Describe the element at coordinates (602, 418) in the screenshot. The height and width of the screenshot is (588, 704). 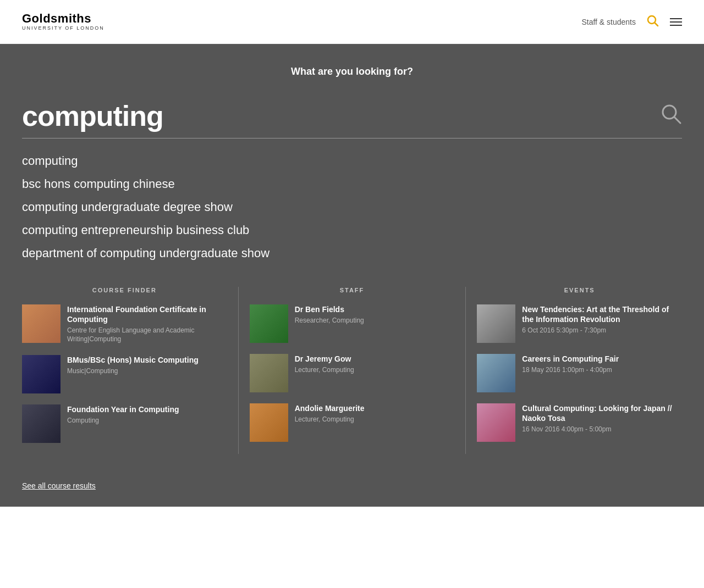
I see `event-text-3: Cultural Computing: Looking for Japan //…` at that location.